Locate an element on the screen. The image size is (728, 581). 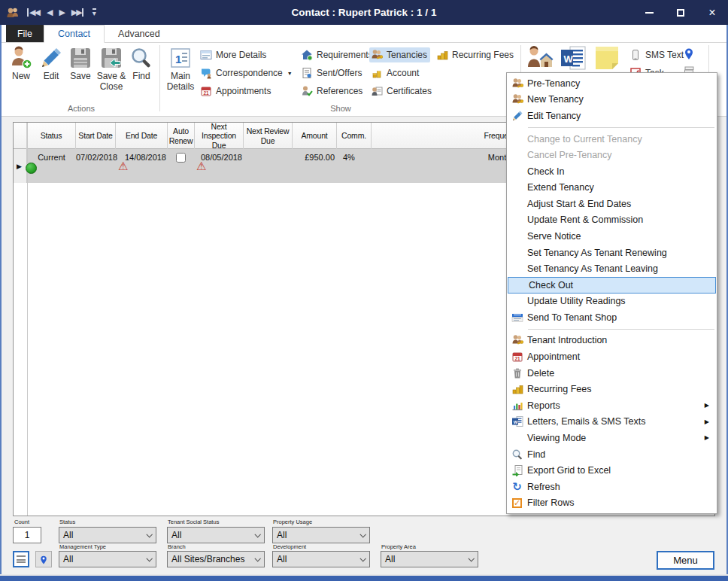
tab-contact: Contact is located at coordinates (74, 34).